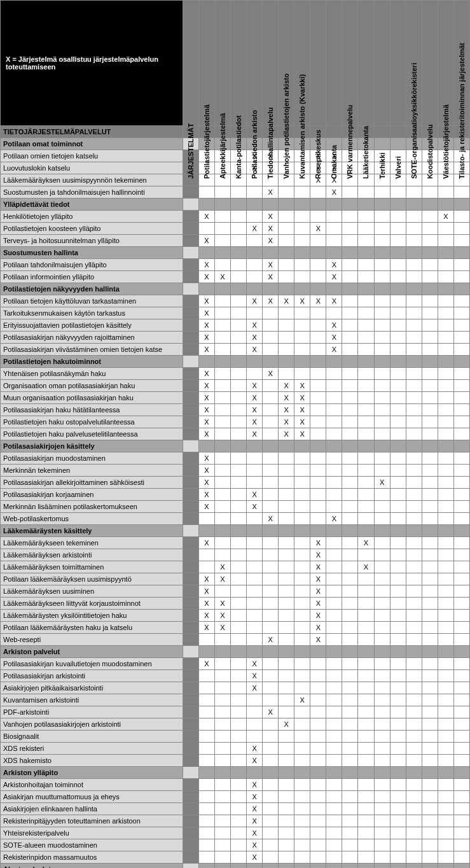 Image resolution: width=470 pixels, height=868 pixels. I want to click on row-label: Suostumusten hallinta, so click(92, 253).